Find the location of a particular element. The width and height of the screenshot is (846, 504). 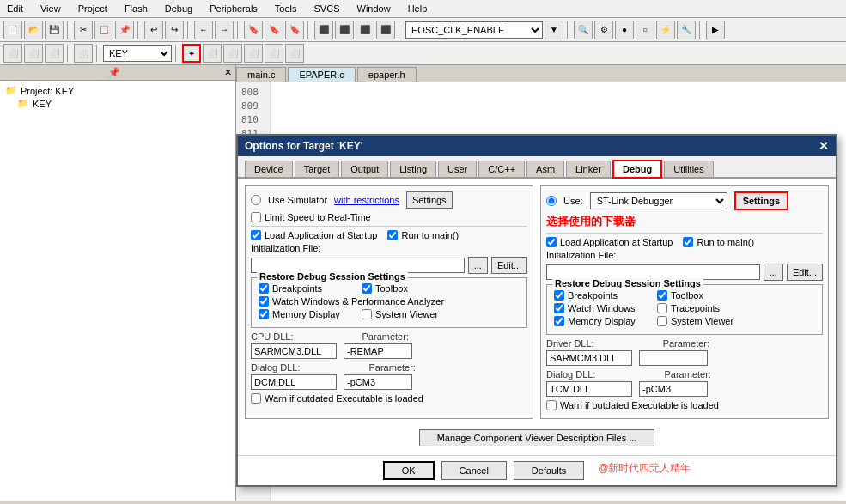

sidebar-pin: 📌 is located at coordinates (114, 72).